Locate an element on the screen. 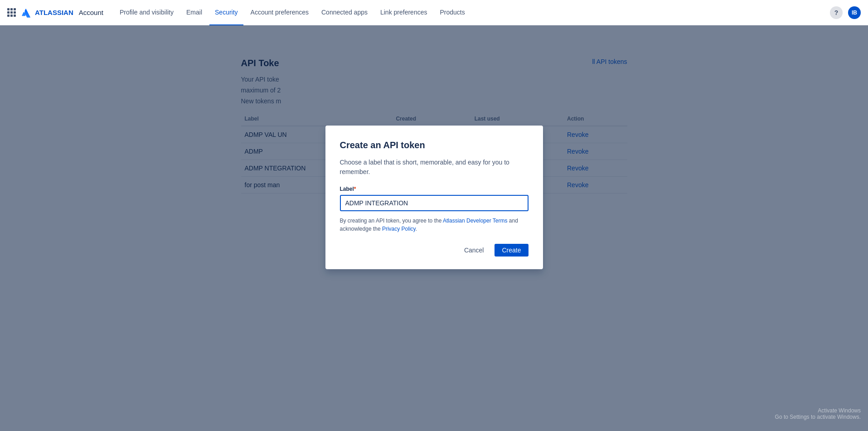  create-button: Create is located at coordinates (511, 250).